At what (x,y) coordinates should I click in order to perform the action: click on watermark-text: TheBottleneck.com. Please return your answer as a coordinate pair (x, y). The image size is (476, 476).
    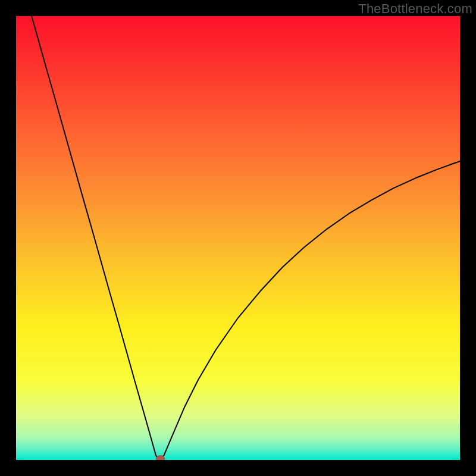
    Looking at the image, I should click on (415, 9).